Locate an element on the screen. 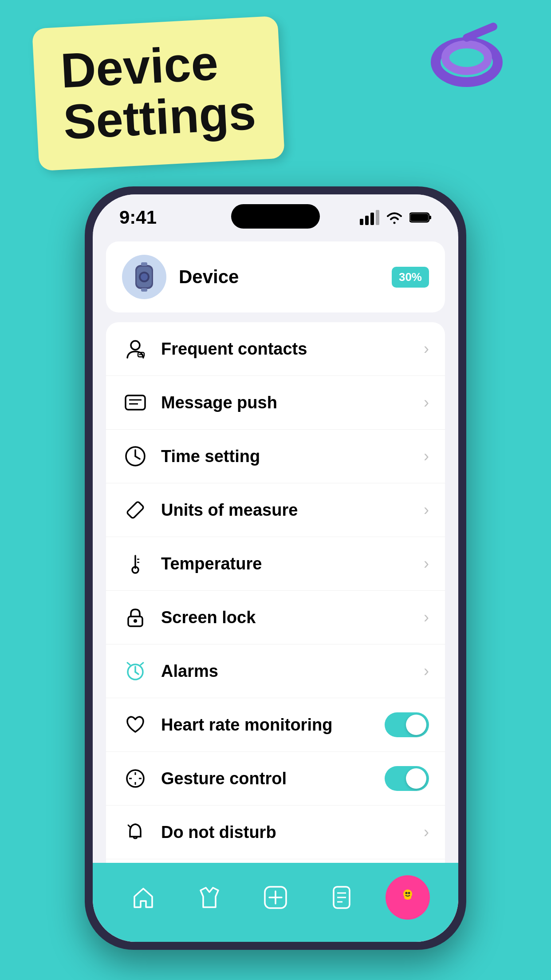 This screenshot has width=551, height=980. bell-icon is located at coordinates (135, 832).